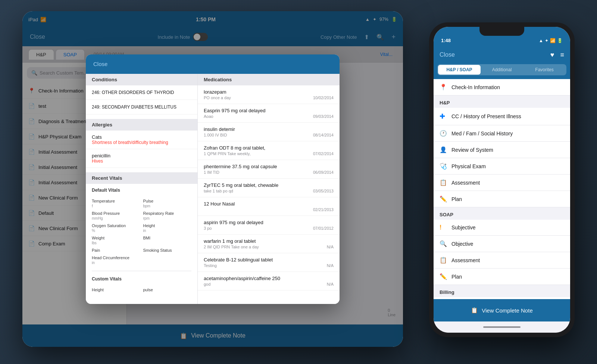 This screenshot has width=597, height=364. What do you see at coordinates (269, 247) in the screenshot?
I see `med-details-8: 2 IM QID PRN Take one a day N/A` at bounding box center [269, 247].